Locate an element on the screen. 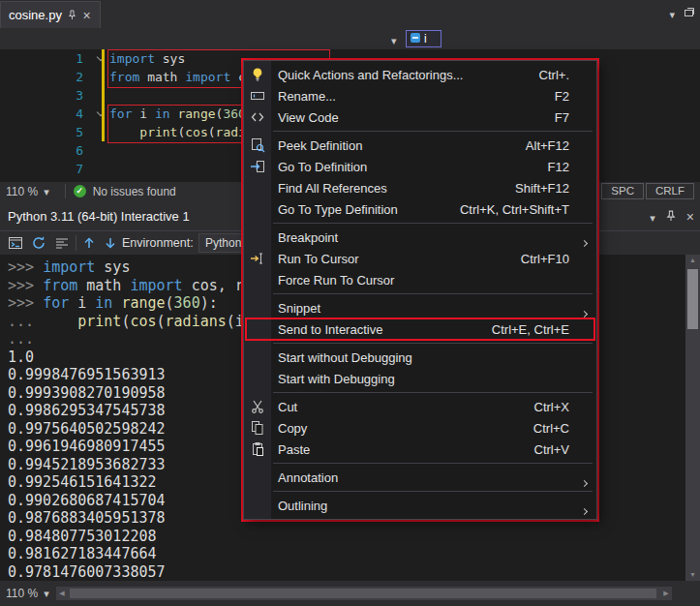 The width and height of the screenshot is (700, 606). menu-item-copy: CopyCtrl+C is located at coordinates (420, 428).